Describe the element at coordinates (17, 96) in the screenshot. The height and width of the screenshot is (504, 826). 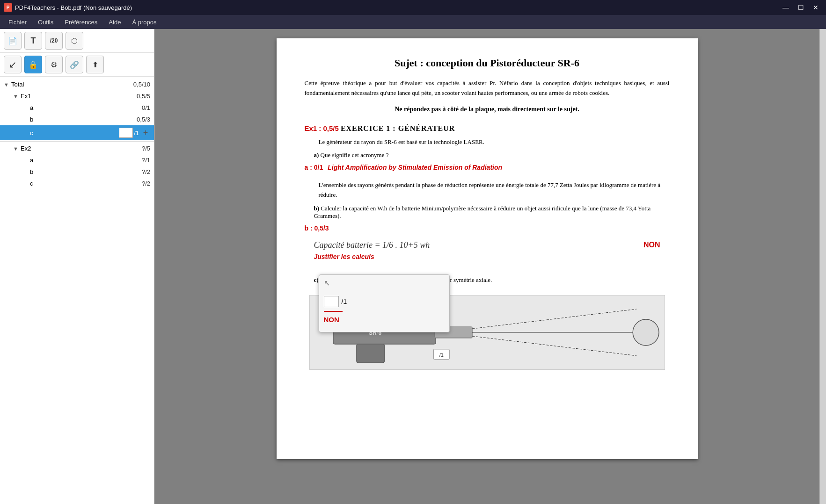
I see `toggle-ex1: ▼` at that location.